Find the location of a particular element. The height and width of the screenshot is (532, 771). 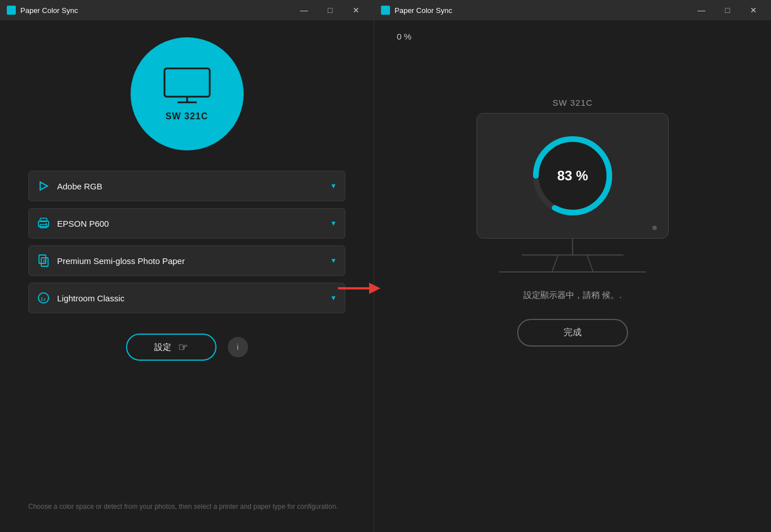

right-window-controls: — □ ✕ is located at coordinates (727, 10).